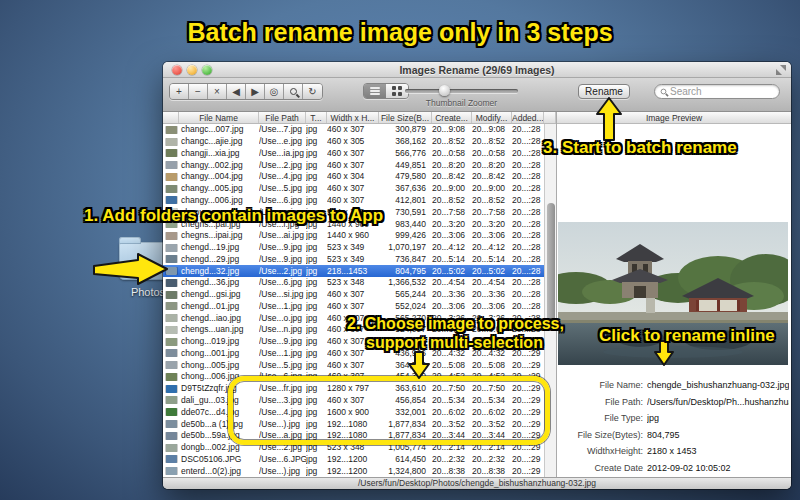  Describe the element at coordinates (406, 118) in the screenshot. I see `column-header: File Size(B...` at that location.